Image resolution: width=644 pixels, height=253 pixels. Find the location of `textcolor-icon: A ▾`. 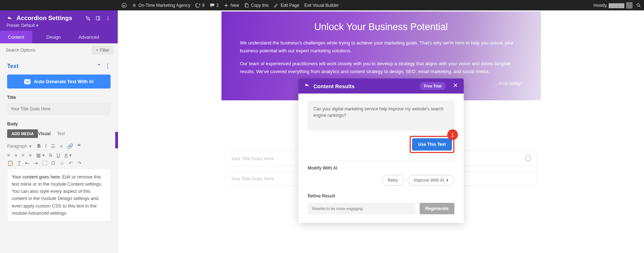

textcolor-icon: A ▾ is located at coordinates (68, 155).